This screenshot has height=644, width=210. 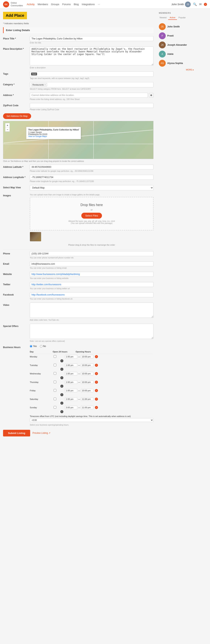 What do you see at coordinates (92, 310) in the screenshot?
I see `video-input` at bounding box center [92, 310].